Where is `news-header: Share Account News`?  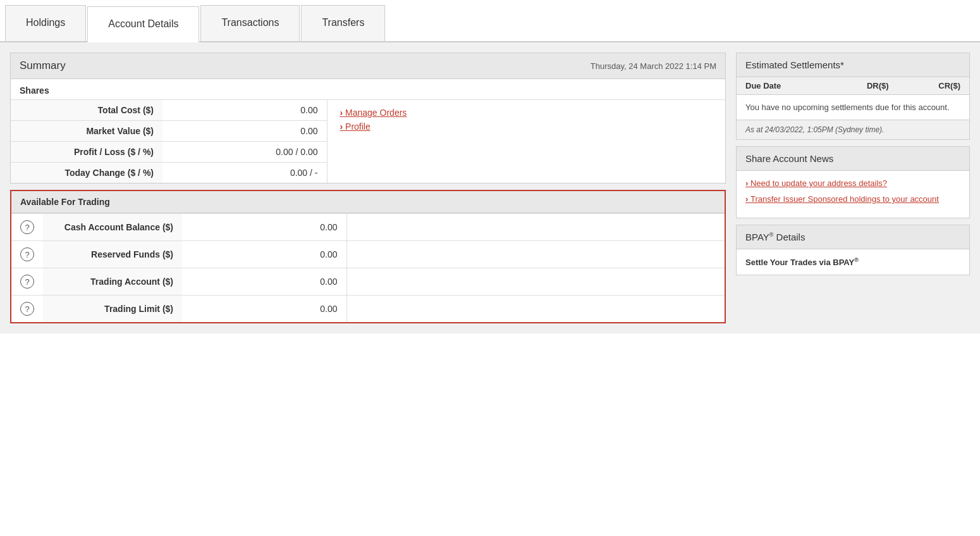 news-header: Share Account News is located at coordinates (853, 159).